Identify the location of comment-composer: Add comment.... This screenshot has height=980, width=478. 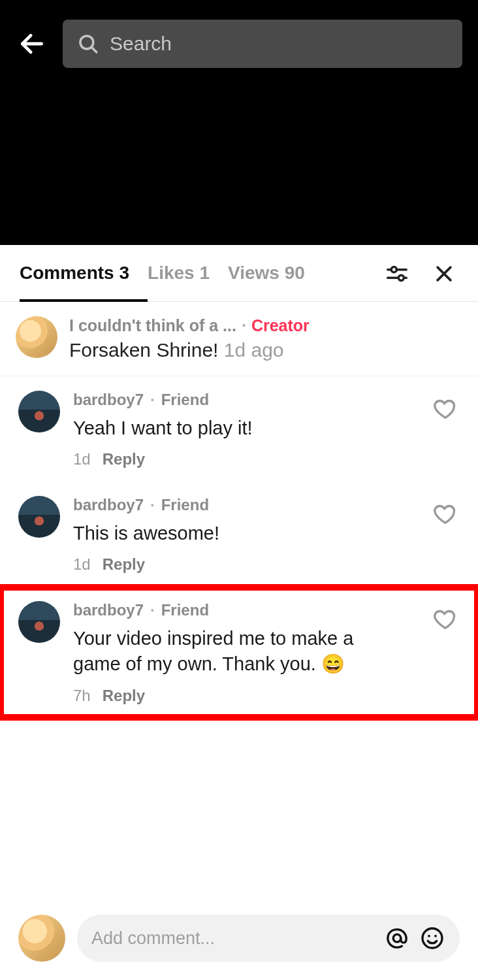
(239, 942).